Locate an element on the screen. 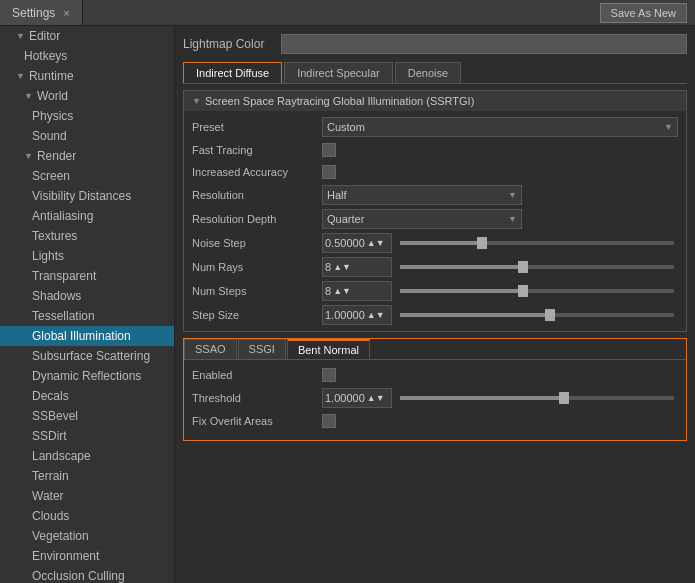 The width and height of the screenshot is (695, 583). sidebar-item-ssdirt: SSDirt is located at coordinates (87, 436).